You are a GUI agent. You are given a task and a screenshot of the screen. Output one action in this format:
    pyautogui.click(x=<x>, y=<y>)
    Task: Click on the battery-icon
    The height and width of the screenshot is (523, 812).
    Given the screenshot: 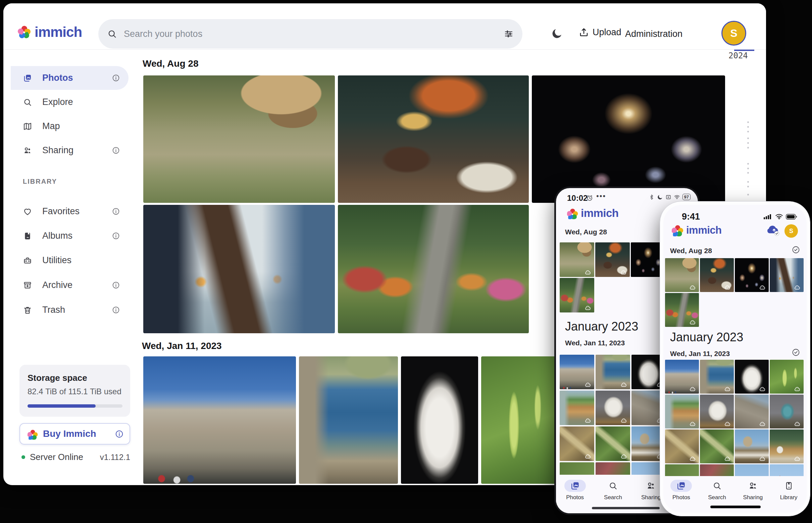 What is the action you would take?
    pyautogui.click(x=792, y=217)
    